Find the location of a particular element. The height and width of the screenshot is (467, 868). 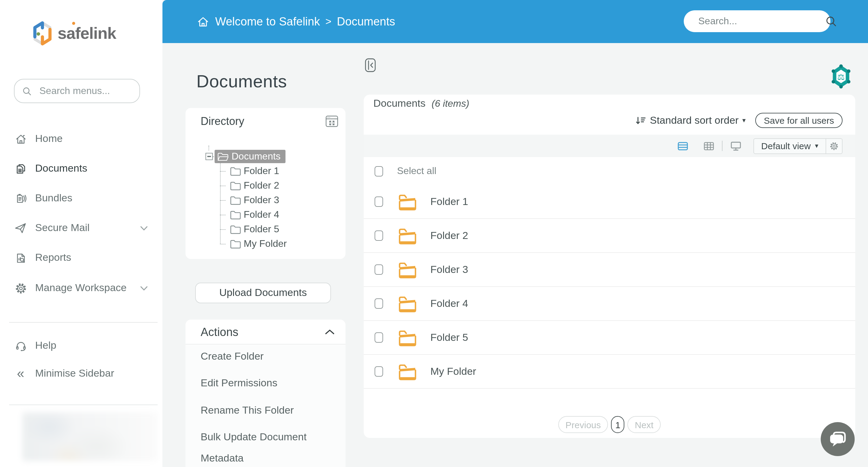

select-all-label: Select all is located at coordinates (416, 171).